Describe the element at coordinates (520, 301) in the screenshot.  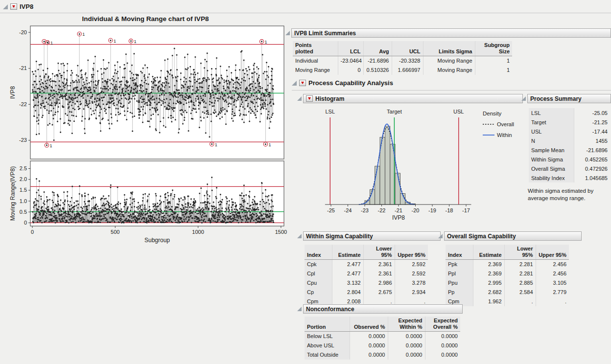
I see `table-cell: .` at that location.